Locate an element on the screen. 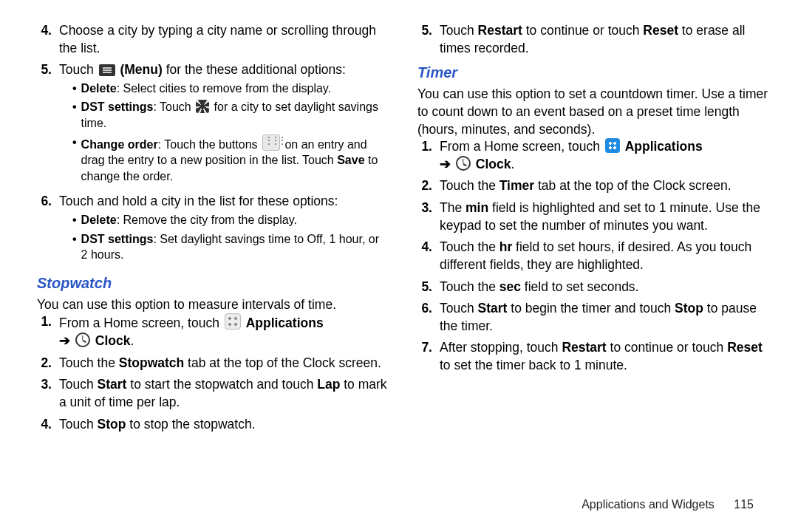 The width and height of the screenshot is (798, 532). tm-step-7: 7. After stopping, touch Restart to cont… is located at coordinates (593, 356).